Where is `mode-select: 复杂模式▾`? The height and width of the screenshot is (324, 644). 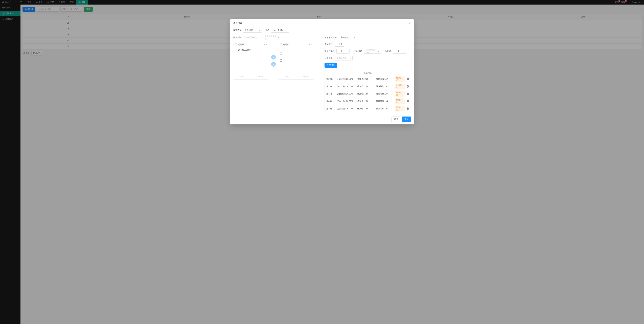
mode-select: 复杂模式▾ is located at coordinates (252, 30).